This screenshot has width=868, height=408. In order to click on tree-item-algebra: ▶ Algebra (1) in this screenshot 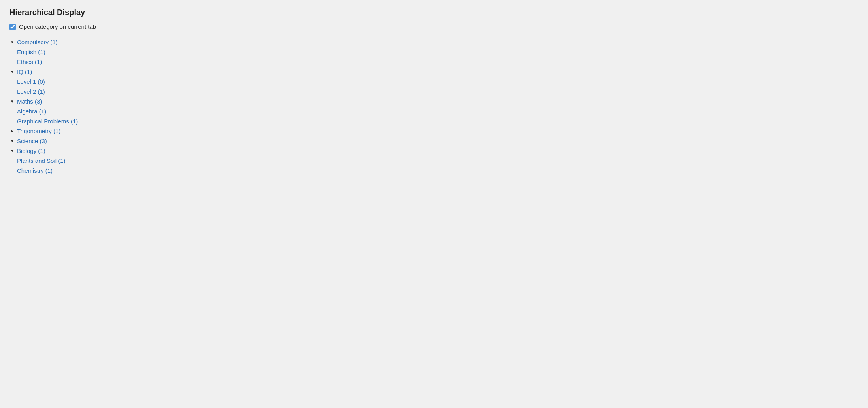, I will do `click(434, 111)`.